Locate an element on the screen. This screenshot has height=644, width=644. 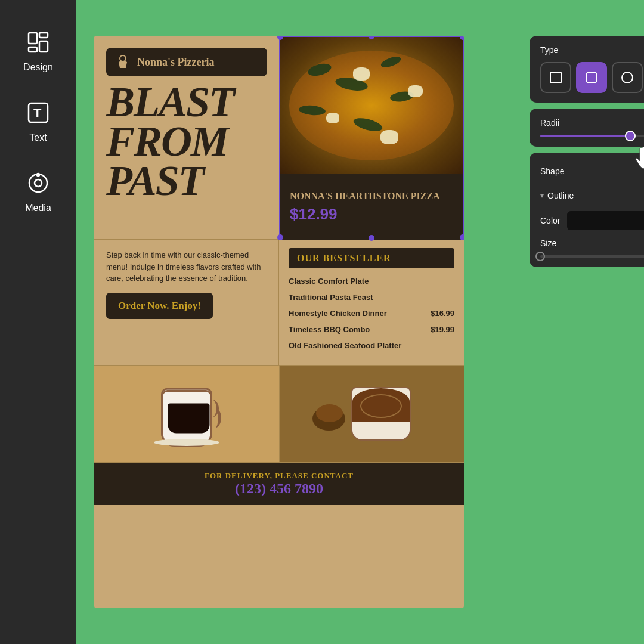
right-panels: Type is located at coordinates (587, 151).